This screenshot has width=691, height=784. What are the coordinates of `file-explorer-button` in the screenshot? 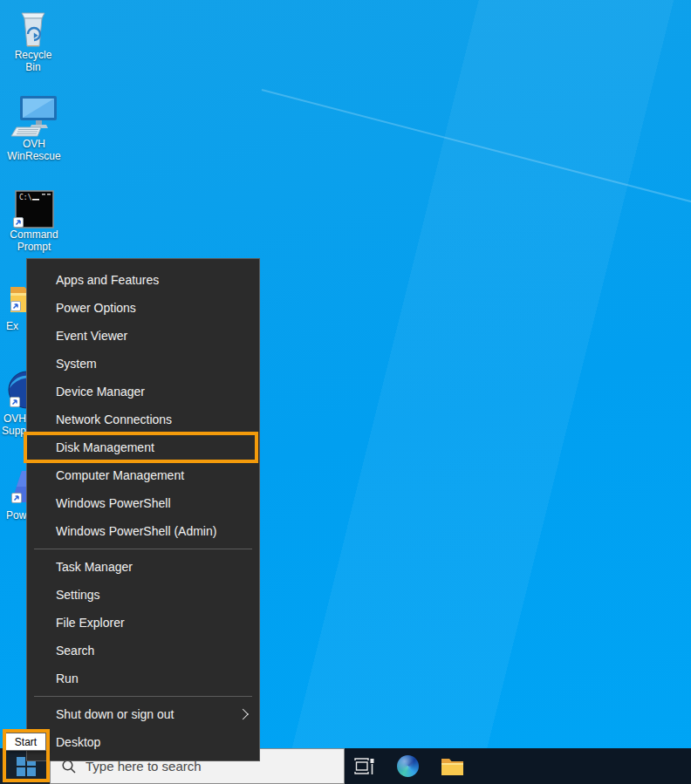 It's located at (452, 766).